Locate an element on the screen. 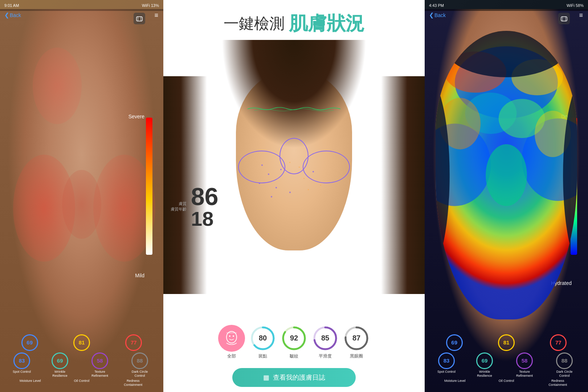  bubble-row-labels-right: Moisture Level Oil Control Redness Conta… is located at coordinates (506, 383).